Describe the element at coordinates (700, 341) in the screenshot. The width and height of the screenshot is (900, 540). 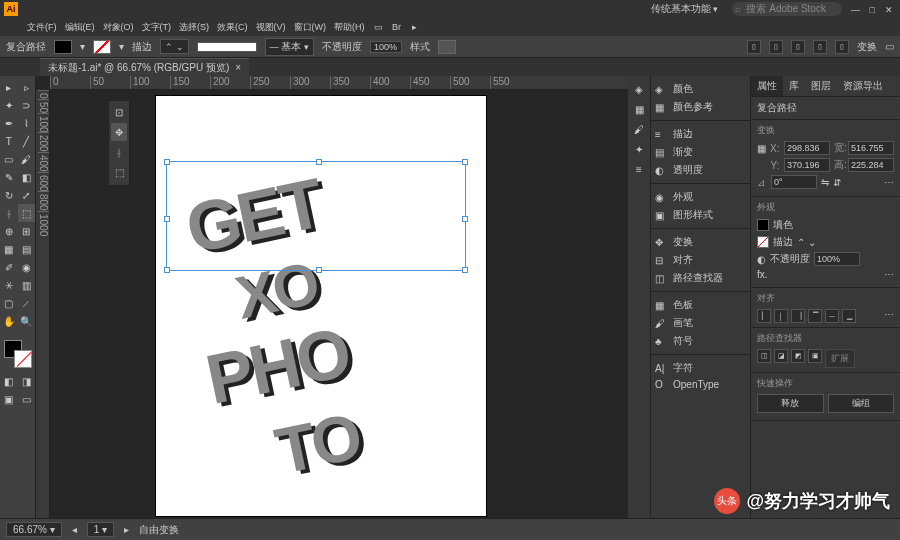
I see `panel-symbols: ♣符号` at that location.